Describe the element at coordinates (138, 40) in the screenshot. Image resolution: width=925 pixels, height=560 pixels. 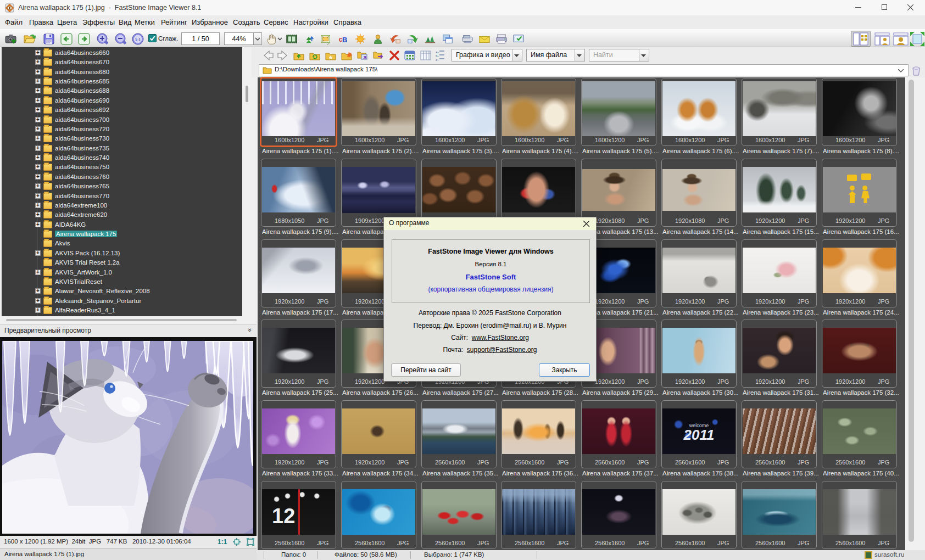
I see `svg-text: 1:1` at that location.